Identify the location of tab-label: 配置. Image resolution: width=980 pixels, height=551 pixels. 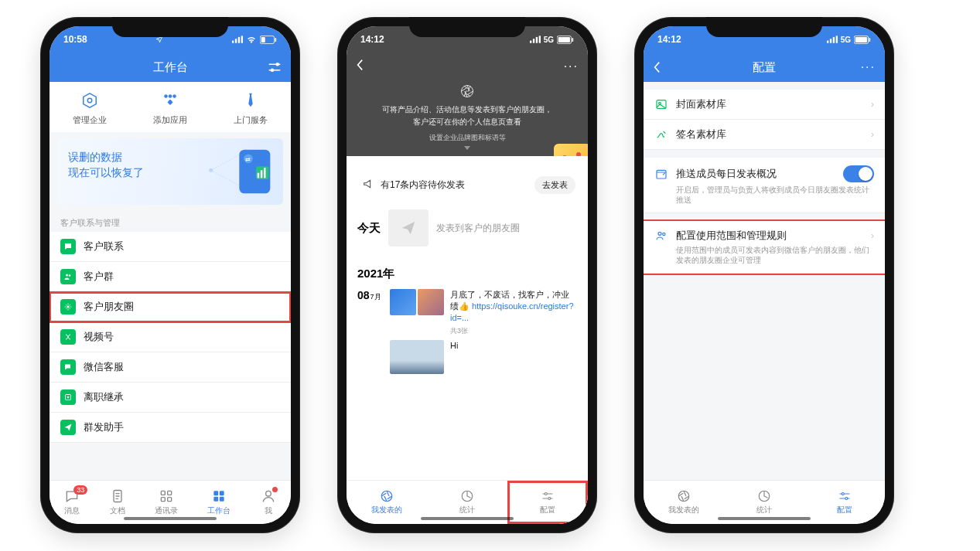
(845, 510).